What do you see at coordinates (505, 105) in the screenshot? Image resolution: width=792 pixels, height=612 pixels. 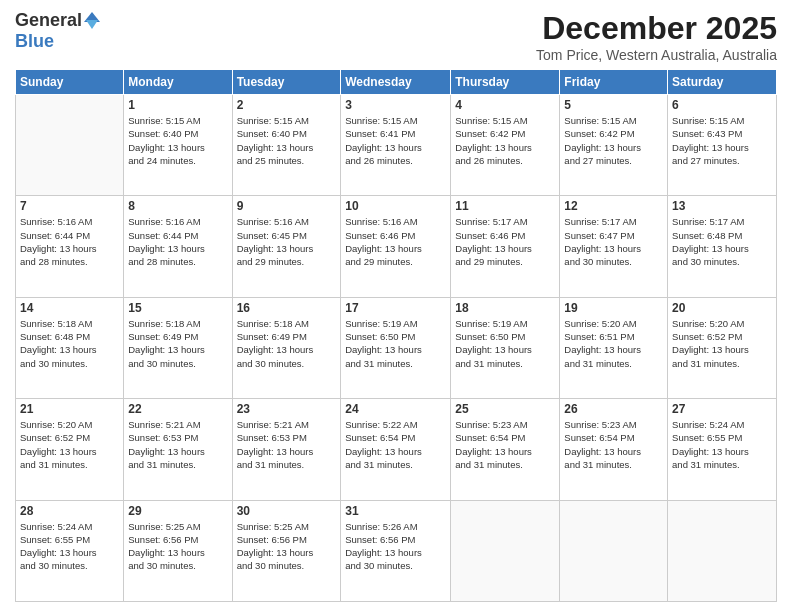 I see `day-number: 4` at bounding box center [505, 105].